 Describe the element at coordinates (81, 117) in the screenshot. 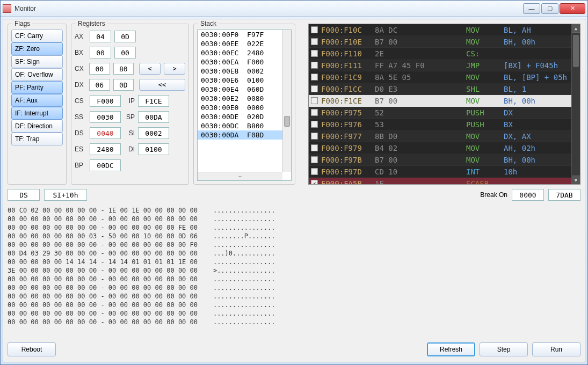

I see `ss-label: SS` at that location.